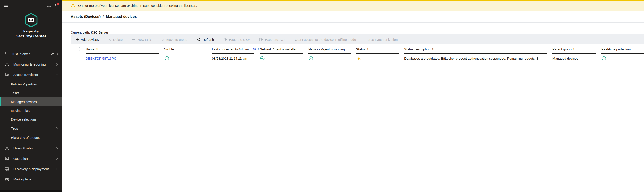  Describe the element at coordinates (31, 84) in the screenshot. I see `sidebar-item-policies-profiles: Policies & profiles` at that location.